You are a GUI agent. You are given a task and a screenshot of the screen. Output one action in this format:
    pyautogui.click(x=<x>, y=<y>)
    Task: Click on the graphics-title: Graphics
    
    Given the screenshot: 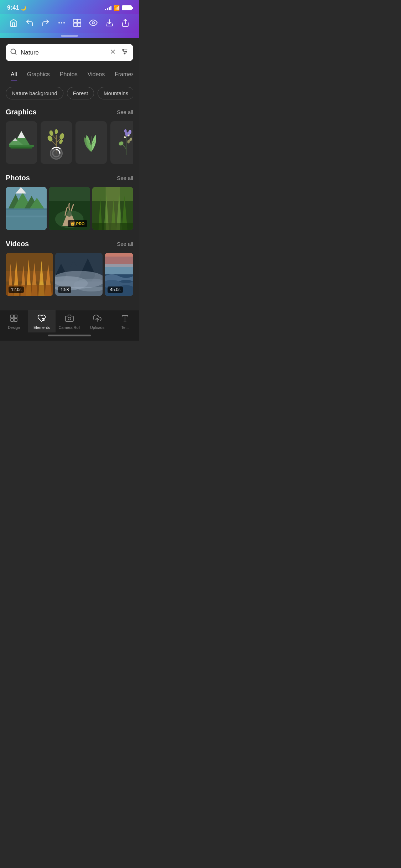 What is the action you would take?
    pyautogui.click(x=21, y=112)
    